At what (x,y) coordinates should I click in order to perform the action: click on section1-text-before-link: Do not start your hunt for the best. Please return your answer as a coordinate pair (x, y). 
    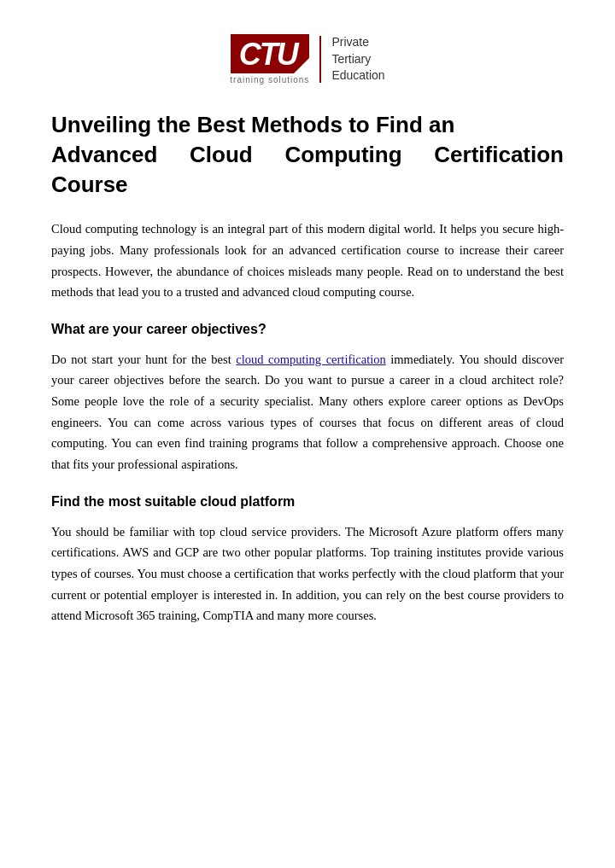
    Looking at the image, I should click on (144, 359).